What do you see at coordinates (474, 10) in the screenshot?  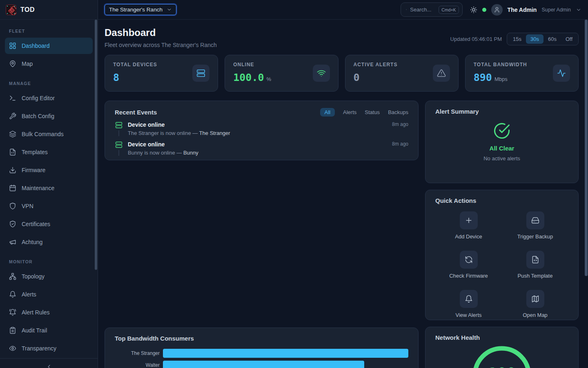 I see `theme-toggle-button` at bounding box center [474, 10].